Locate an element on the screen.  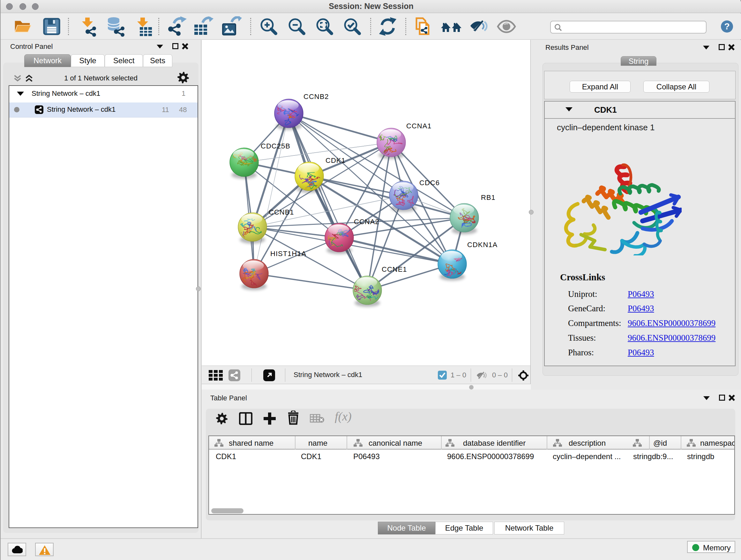
svg-text: CDK1 is located at coordinates (336, 161).